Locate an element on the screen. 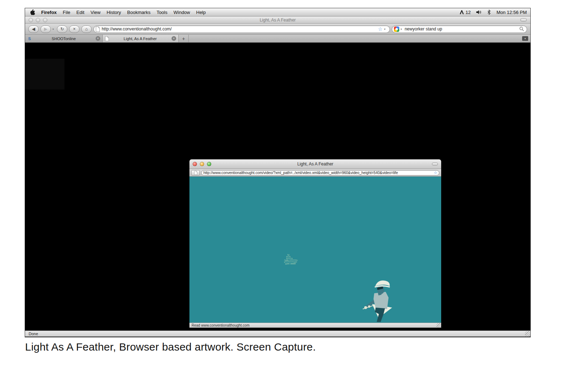  tab-bar: S SHOOTonline × Light, As A Feather × + … is located at coordinates (278, 39).